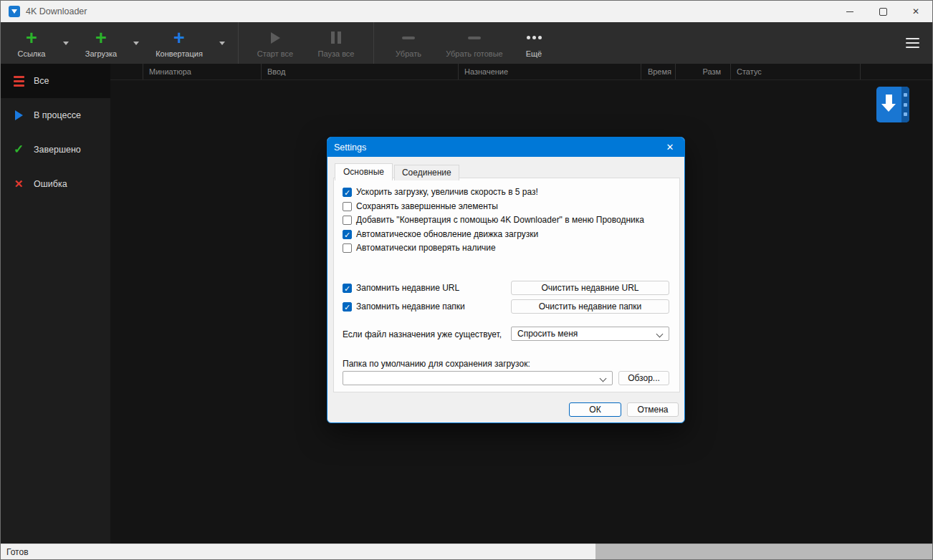 This screenshot has height=560, width=933. I want to click on sidebar-item-error: ✕ Ошибка, so click(56, 184).